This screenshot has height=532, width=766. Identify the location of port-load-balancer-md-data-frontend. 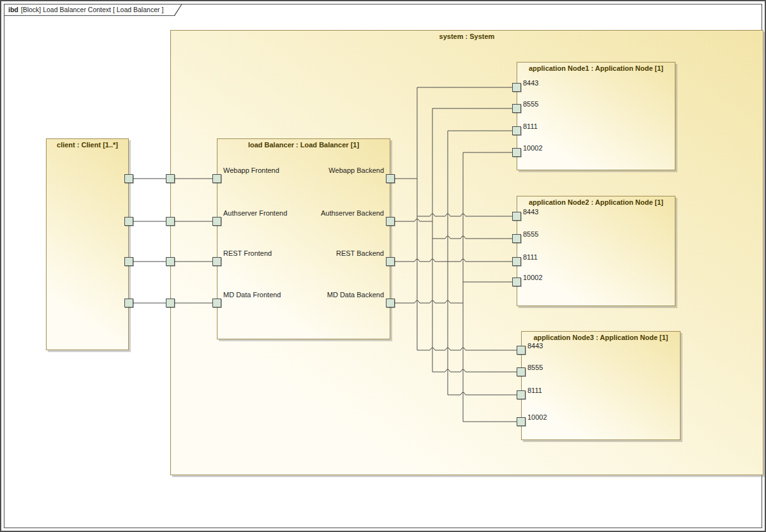
(217, 303).